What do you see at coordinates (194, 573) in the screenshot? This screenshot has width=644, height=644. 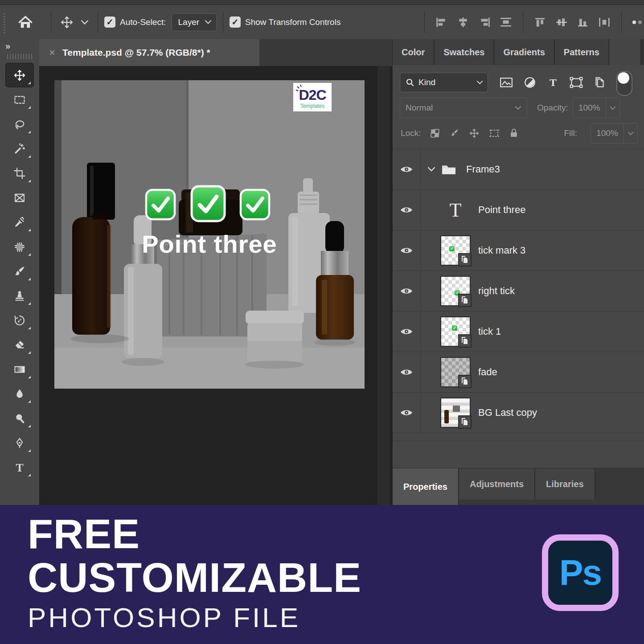 I see `banner-text: FREE CUSTOMIZABLE PHOTOSHOP FILE` at bounding box center [194, 573].